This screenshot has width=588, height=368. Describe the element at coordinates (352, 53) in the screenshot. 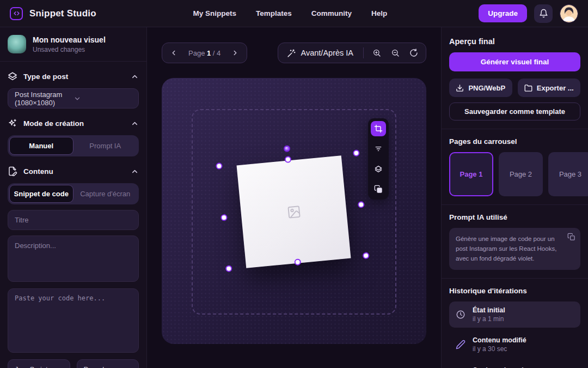

I see `view-controls: Avant/Après IA` at that location.